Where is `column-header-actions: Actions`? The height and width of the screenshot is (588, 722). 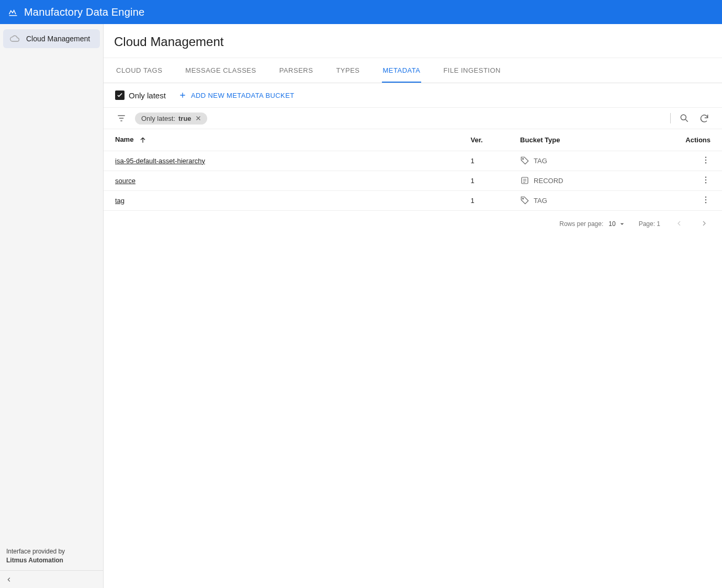 column-header-actions: Actions is located at coordinates (697, 140).